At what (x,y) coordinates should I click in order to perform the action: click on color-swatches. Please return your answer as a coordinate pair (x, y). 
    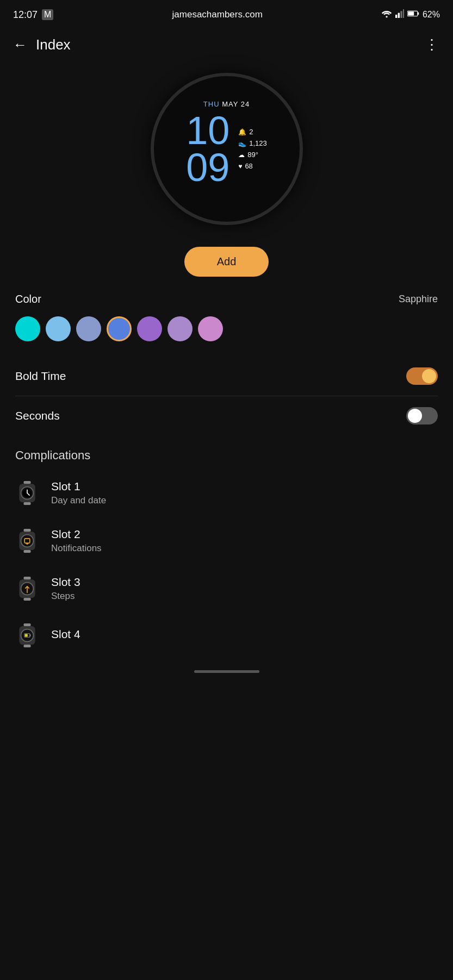
    Looking at the image, I should click on (226, 329).